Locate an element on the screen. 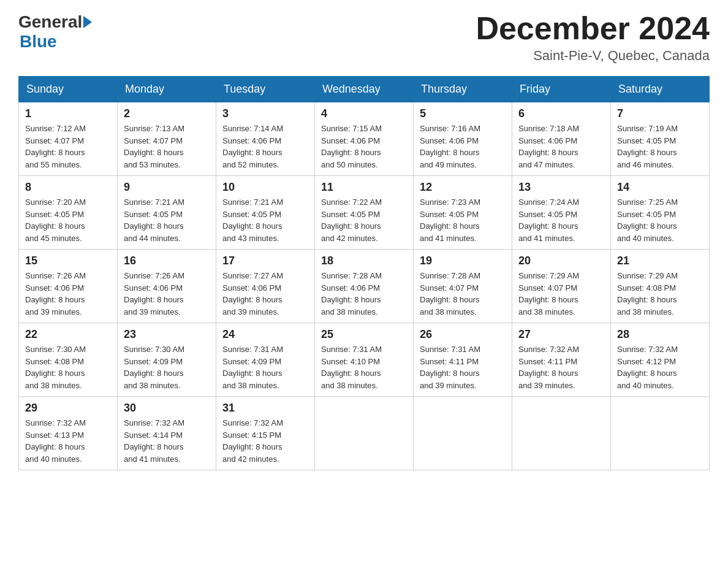  day-number: 9 is located at coordinates (167, 188).